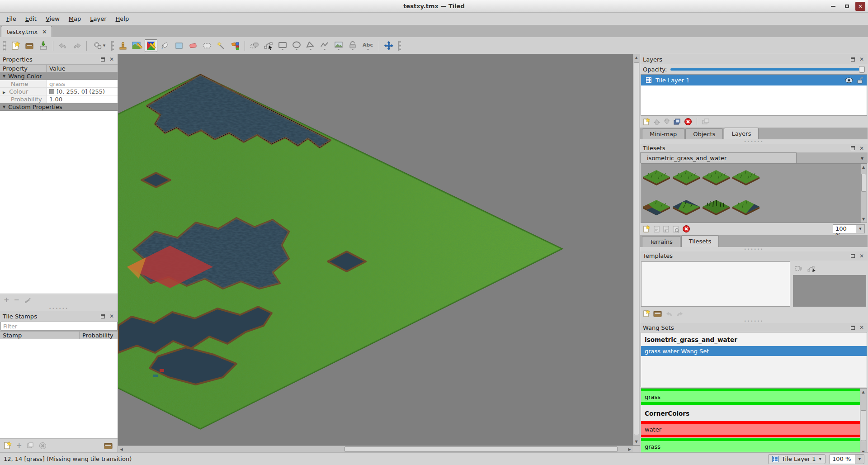 This screenshot has height=465, width=868. Describe the element at coordinates (283, 46) in the screenshot. I see `insert-rectangle-button` at that location.